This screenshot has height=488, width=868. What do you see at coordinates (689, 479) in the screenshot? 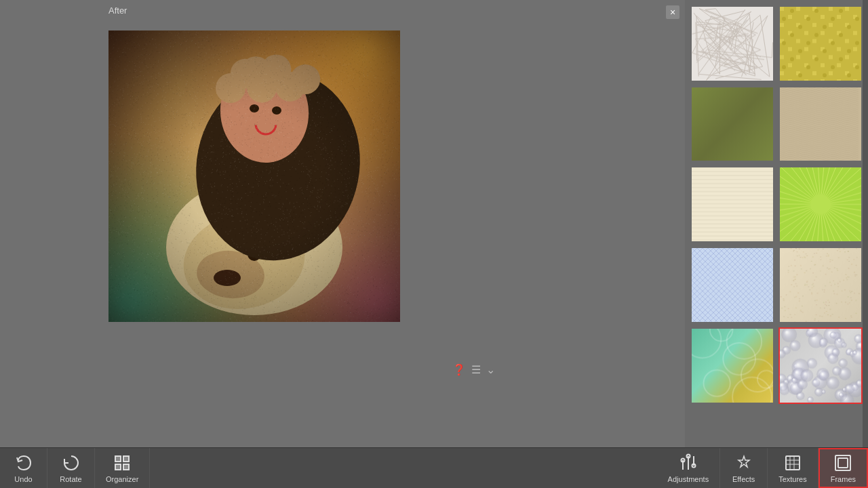
I see `adjustments-label: Adjustments` at bounding box center [689, 479].